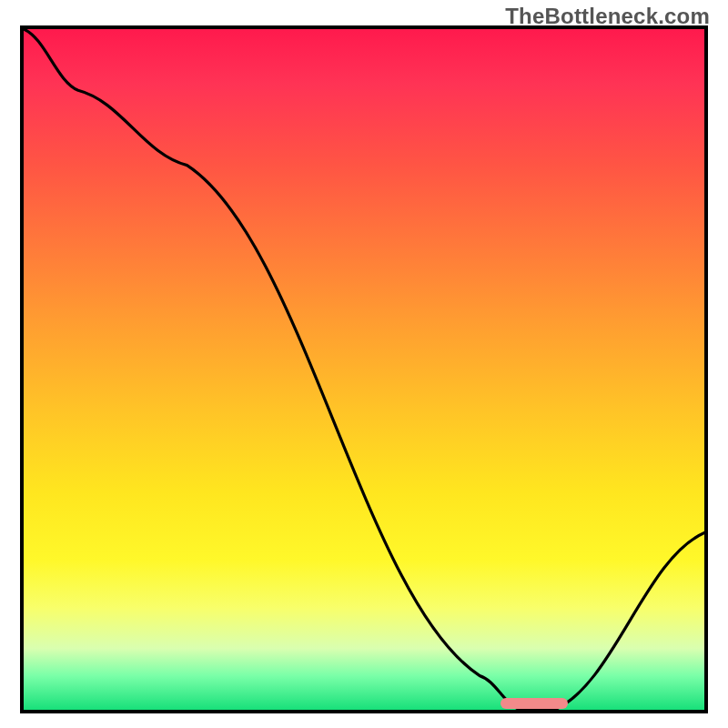 Image resolution: width=728 pixels, height=728 pixels. What do you see at coordinates (535, 703) in the screenshot?
I see `optimal-marker` at bounding box center [535, 703].